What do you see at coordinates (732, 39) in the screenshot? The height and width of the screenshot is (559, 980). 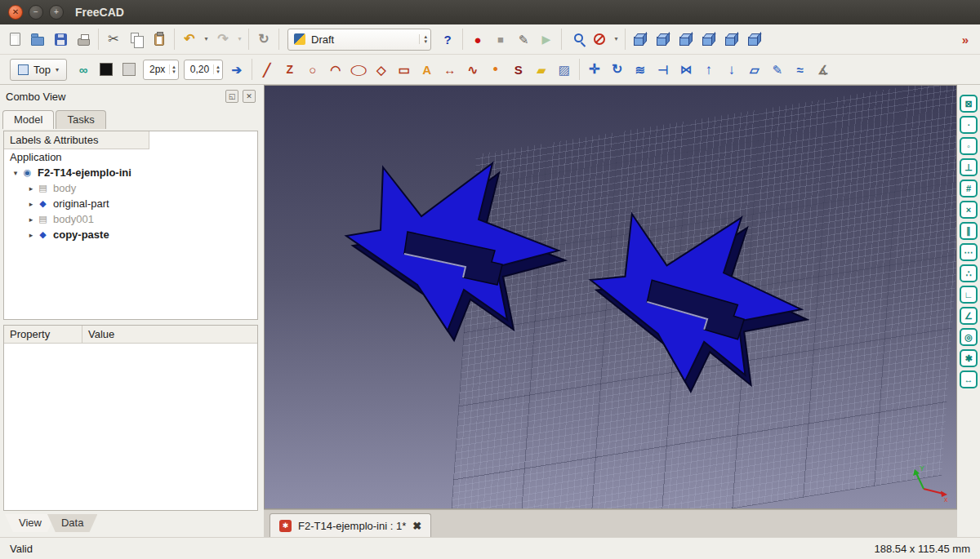 I see `view-rear-button` at bounding box center [732, 39].